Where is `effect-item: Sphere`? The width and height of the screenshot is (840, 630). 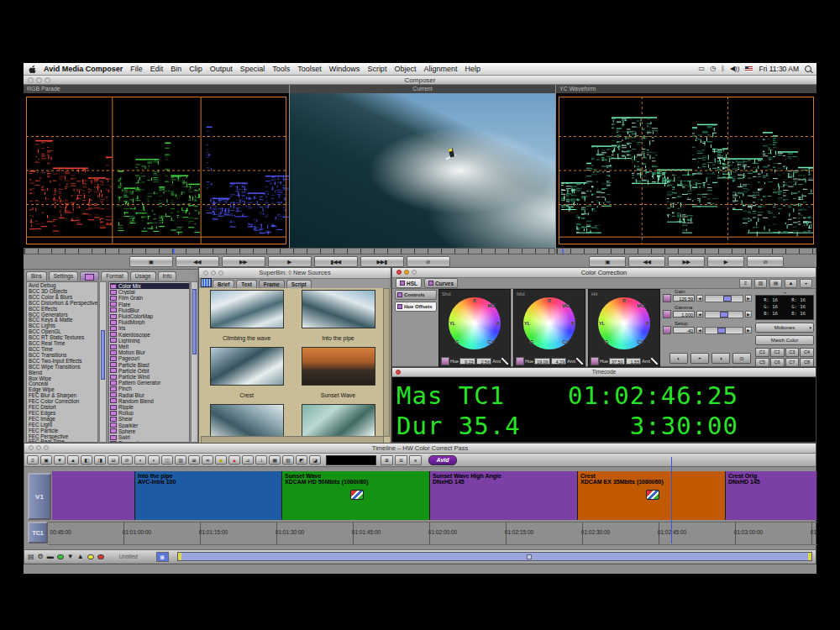 effect-item: Sphere is located at coordinates (150, 432).